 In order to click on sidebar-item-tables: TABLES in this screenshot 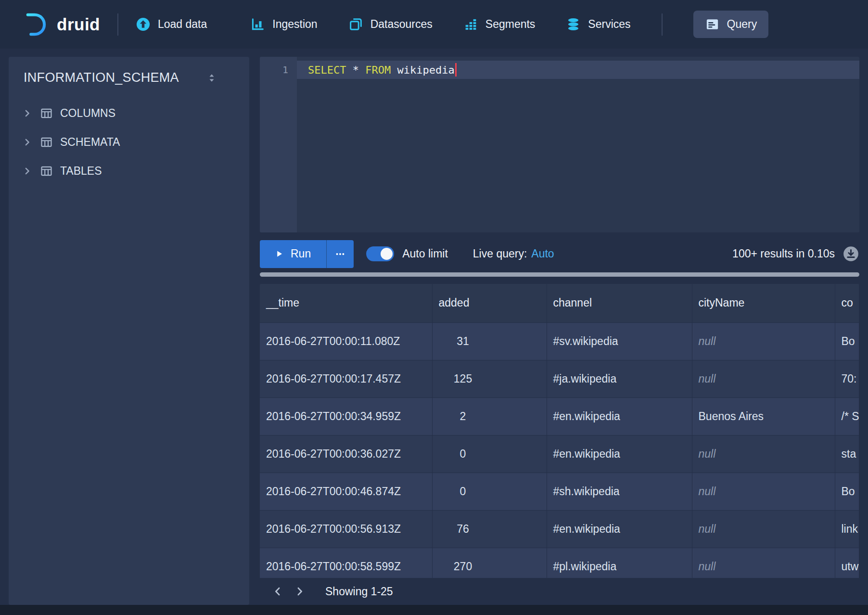, I will do `click(129, 171)`.